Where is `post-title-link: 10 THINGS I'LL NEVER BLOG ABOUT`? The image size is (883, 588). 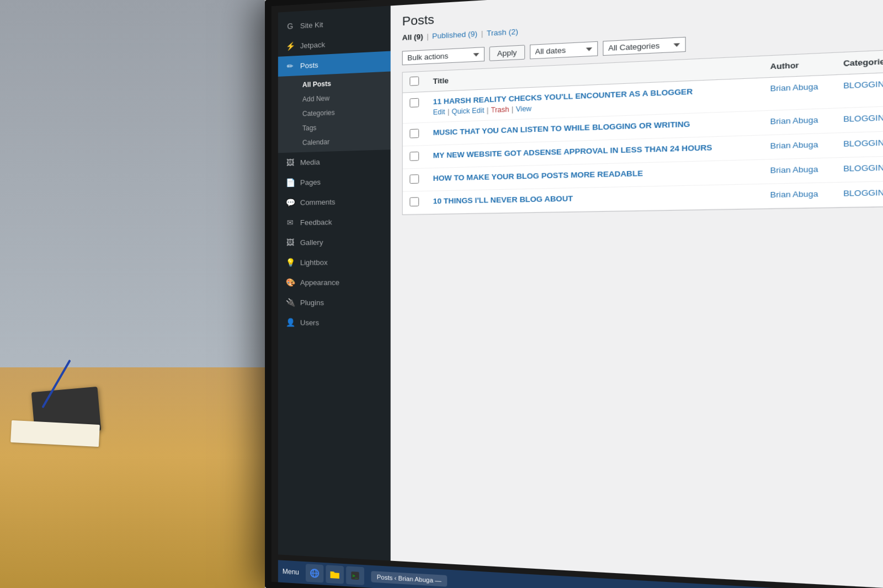
post-title-link: 10 THINGS I'LL NEVER BLOG ABOUT is located at coordinates (594, 197).